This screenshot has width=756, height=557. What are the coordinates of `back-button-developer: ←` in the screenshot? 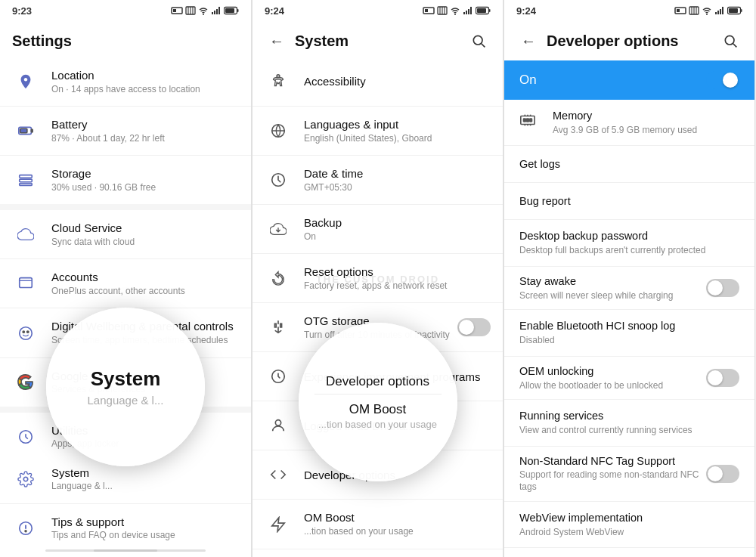 It's located at (528, 41).